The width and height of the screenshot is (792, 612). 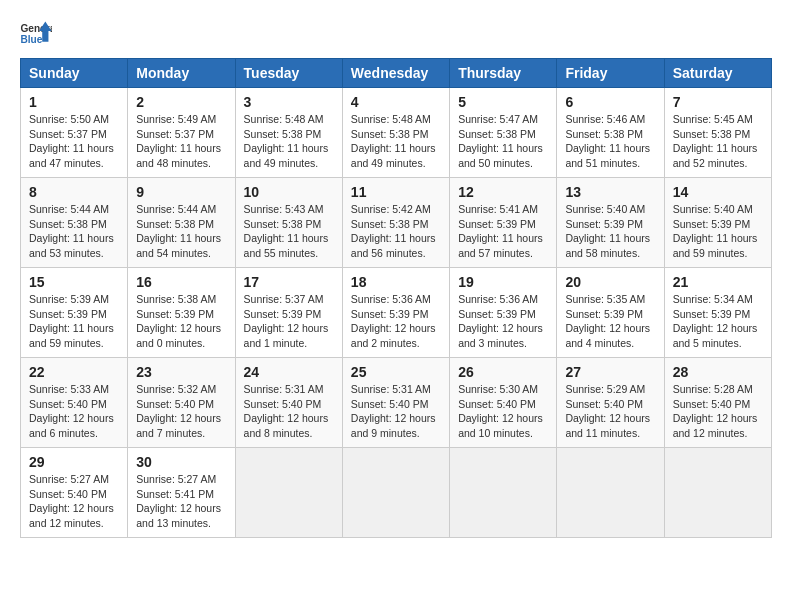 What do you see at coordinates (396, 223) in the screenshot?
I see `calendar-week-row: 8 Sunrise: 5:44 AM Sunset: 5:38 PM Dayli…` at bounding box center [396, 223].